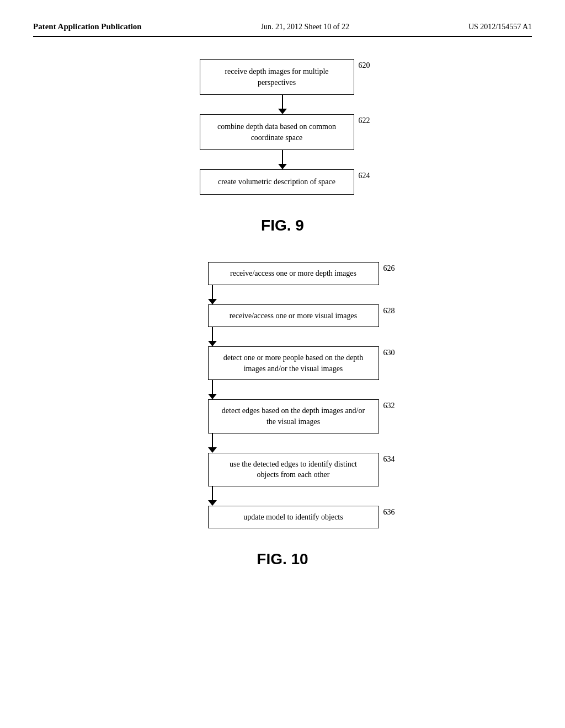 Image resolution: width=565 pixels, height=728 pixels. What do you see at coordinates (282, 77) in the screenshot?
I see `fig9-step-620: receive depth images for multiple perspe…` at bounding box center [282, 77].